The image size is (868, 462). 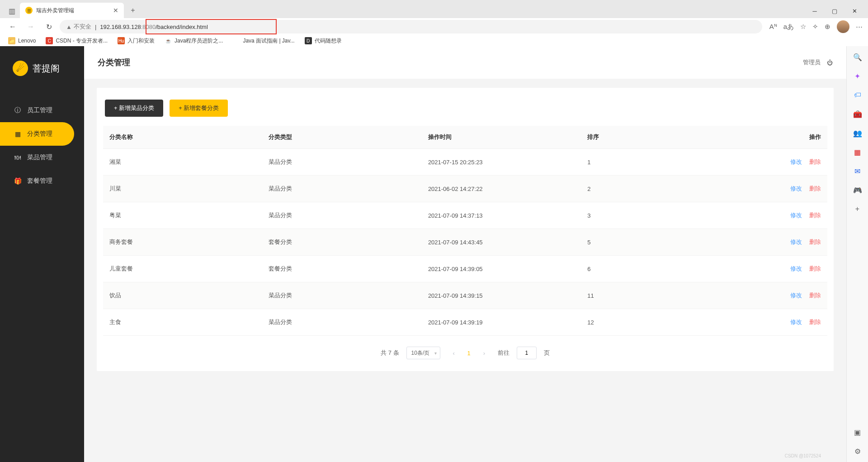 What do you see at coordinates (803, 27) in the screenshot?
I see `favorite-icon: ☆` at bounding box center [803, 27].